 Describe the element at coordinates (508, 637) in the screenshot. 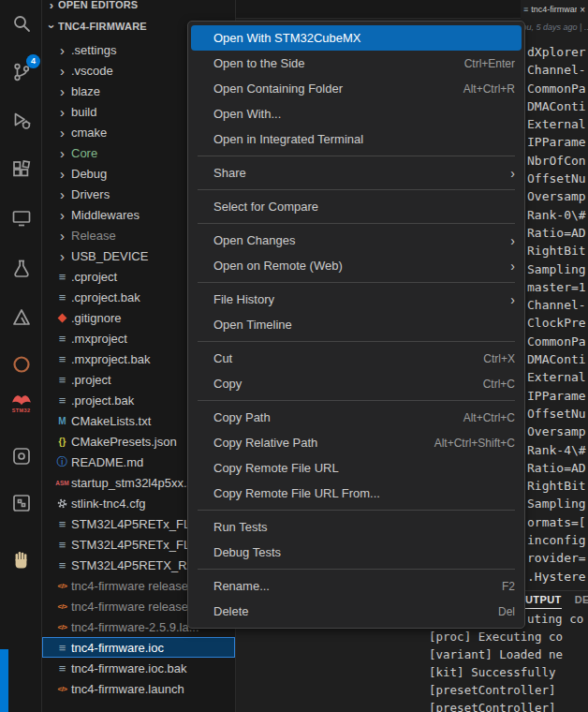

I see `output-line: [proc] Executing co` at that location.